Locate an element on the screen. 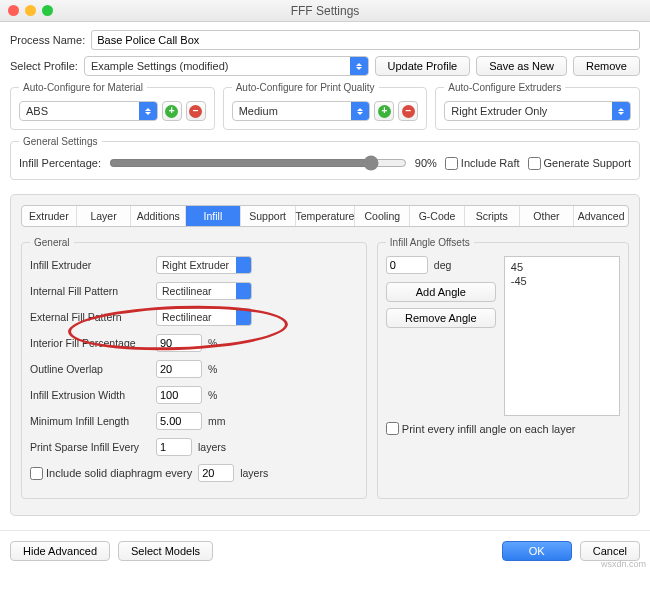 Image resolution: width=650 pixels, height=613 pixels. tab-cooling: Cooling is located at coordinates (382, 216).